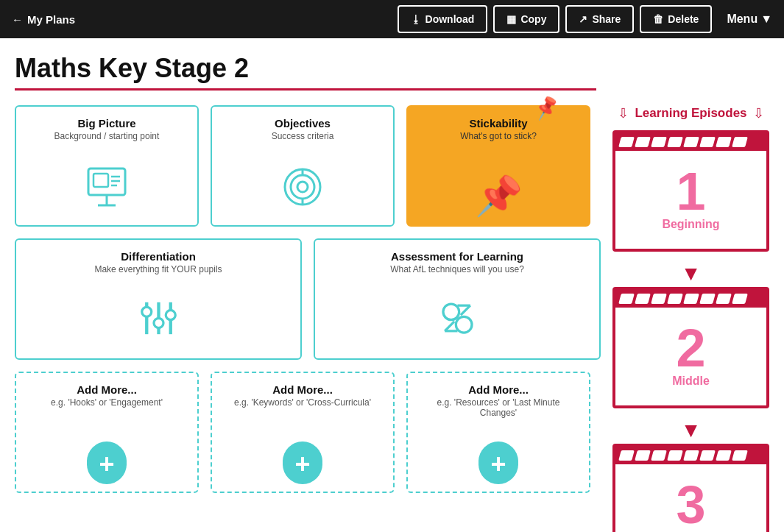 The width and height of the screenshot is (784, 532). Describe the element at coordinates (658, 19) in the screenshot. I see `trash-icon: 🗑` at that location.